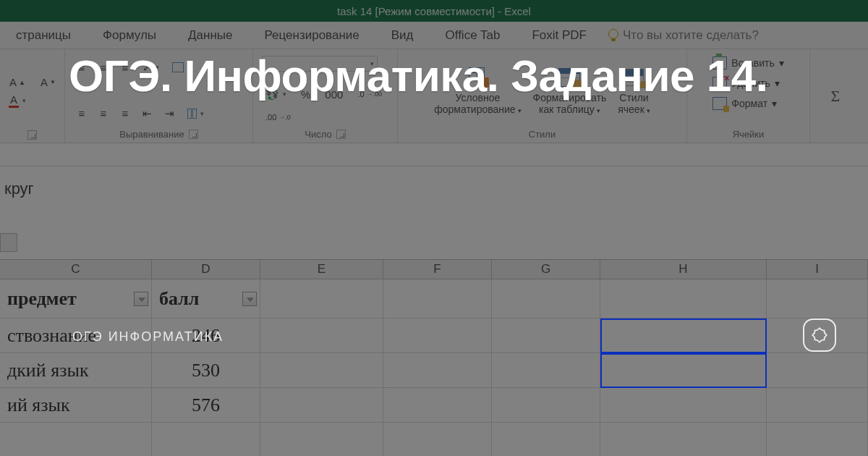 The image size is (868, 456). What do you see at coordinates (322, 269) in the screenshot?
I see `col-header-e: E` at bounding box center [322, 269].